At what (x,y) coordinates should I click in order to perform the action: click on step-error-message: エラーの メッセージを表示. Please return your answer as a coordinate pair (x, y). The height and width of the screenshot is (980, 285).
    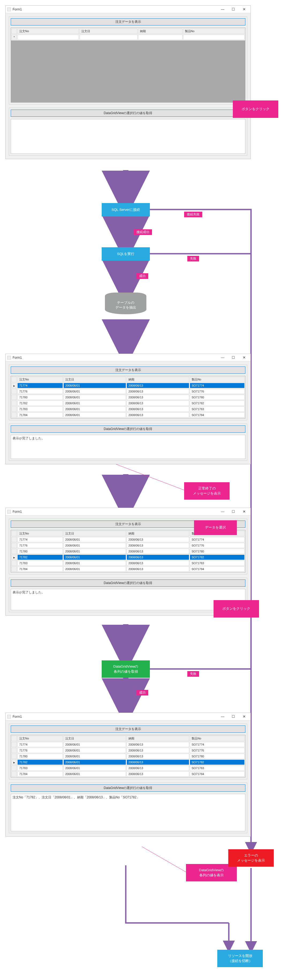
    Looking at the image, I should click on (251, 858).